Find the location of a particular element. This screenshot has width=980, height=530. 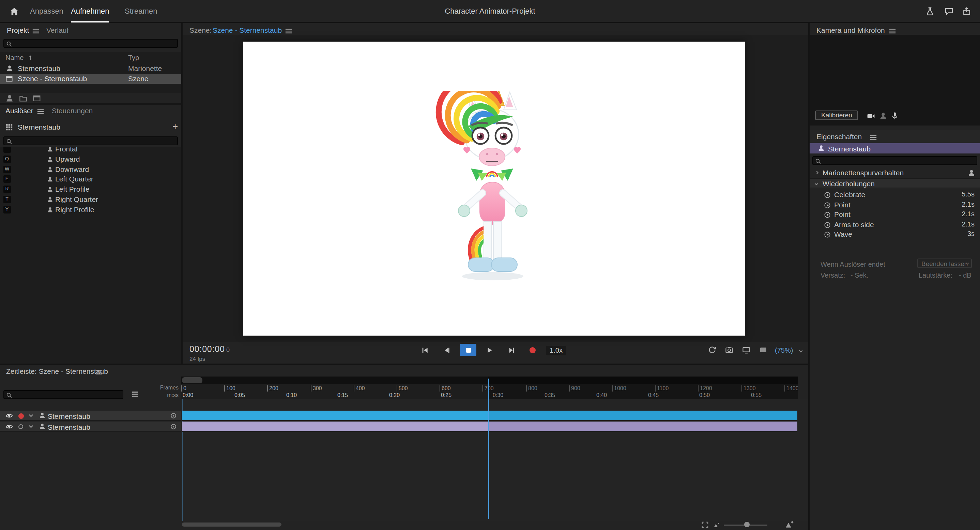

behavior-row: Marionettenspurverhalten is located at coordinates (895, 173).